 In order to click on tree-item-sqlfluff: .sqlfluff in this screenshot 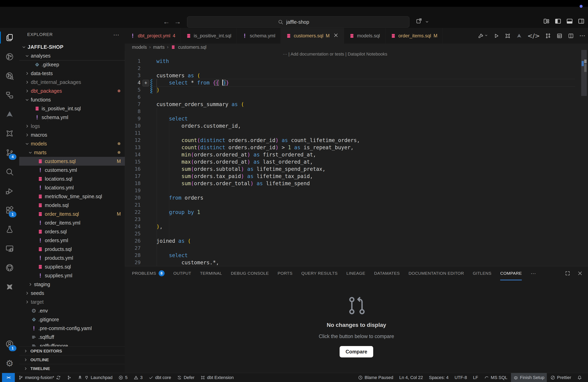, I will do `click(72, 337)`.